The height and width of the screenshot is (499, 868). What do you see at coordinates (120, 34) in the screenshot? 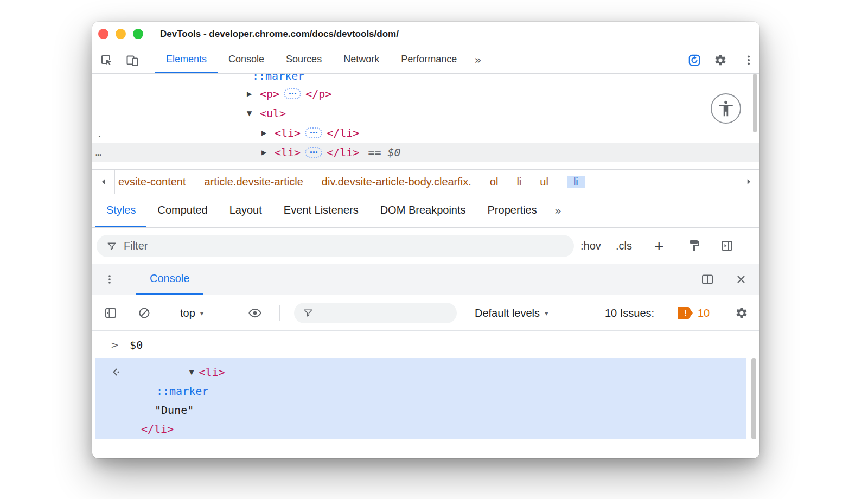
I see `minimize-window-button` at bounding box center [120, 34].